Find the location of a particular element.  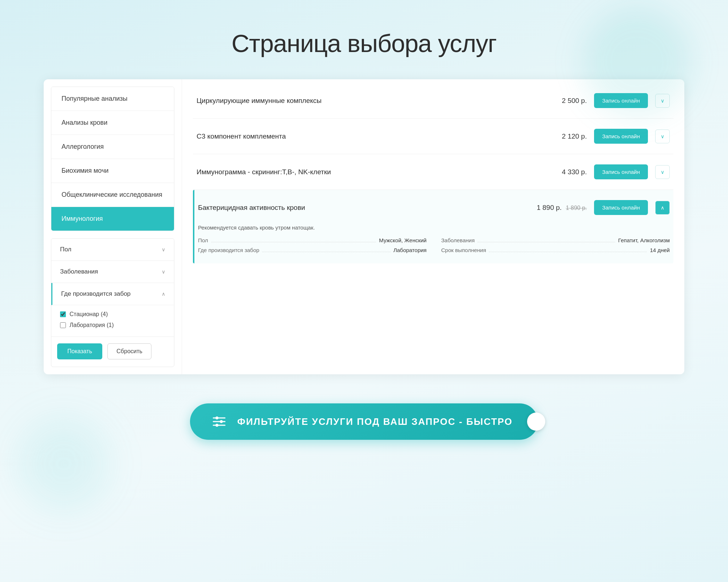

service-price: 2 120 р. is located at coordinates (565, 136).